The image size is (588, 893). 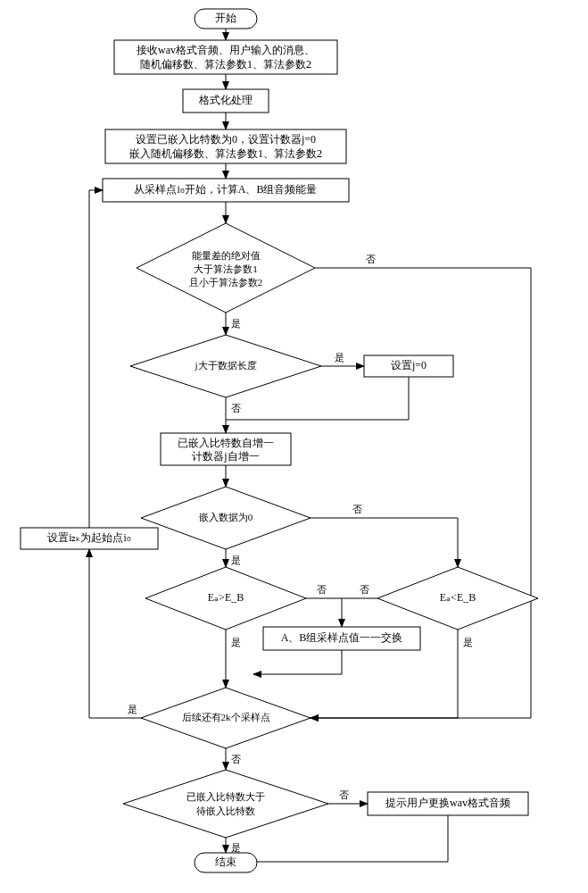 What do you see at coordinates (226, 139) in the screenshot?
I see `init-line1: 设置已嵌入比特数为0，设置计数器j=0` at bounding box center [226, 139].